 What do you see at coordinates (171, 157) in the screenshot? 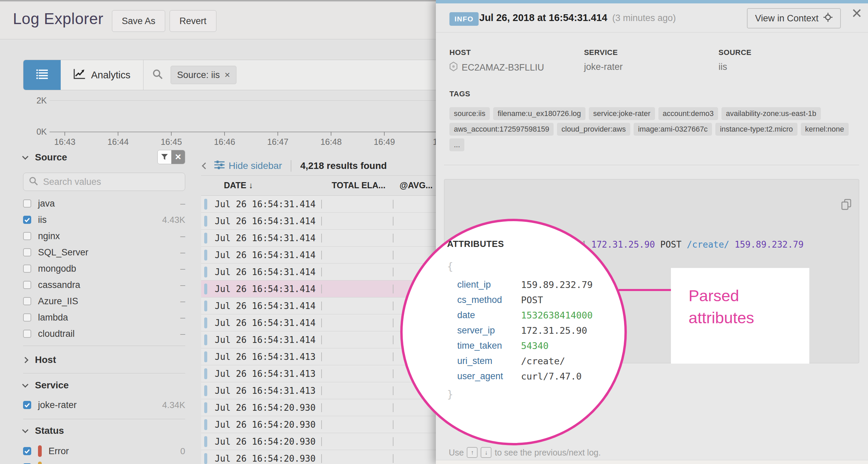
I see `source-filter-toggle: ✕` at bounding box center [171, 157].